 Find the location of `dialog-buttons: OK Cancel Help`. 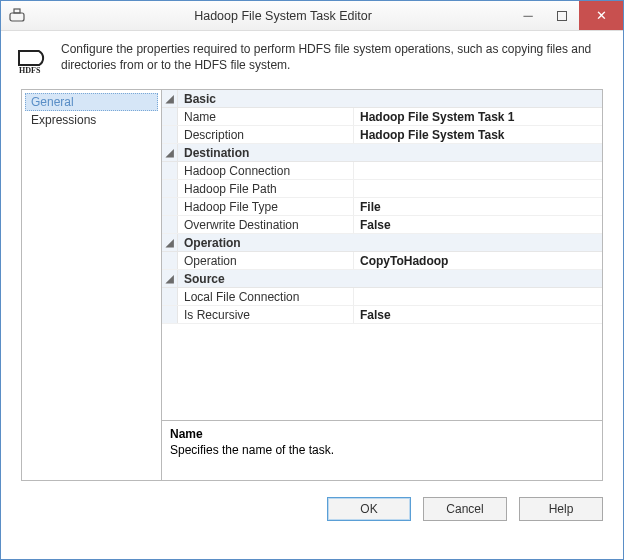

dialog-buttons: OK Cancel Help is located at coordinates (312, 501).